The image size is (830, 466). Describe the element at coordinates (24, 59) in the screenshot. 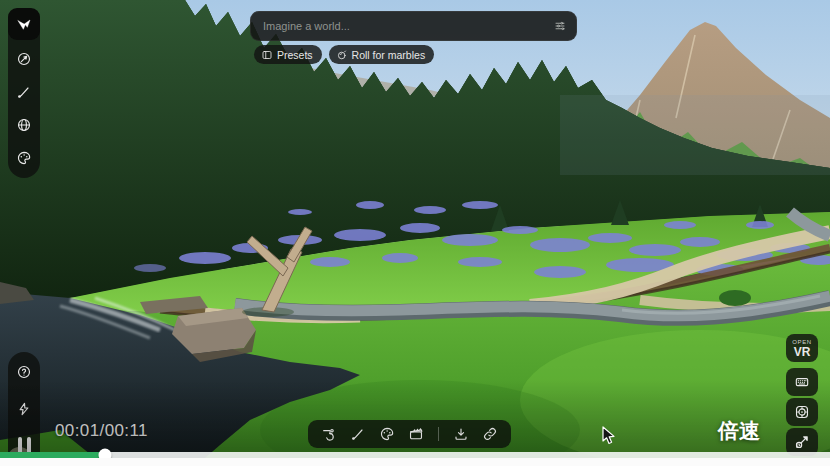

I see `compass-icon` at that location.